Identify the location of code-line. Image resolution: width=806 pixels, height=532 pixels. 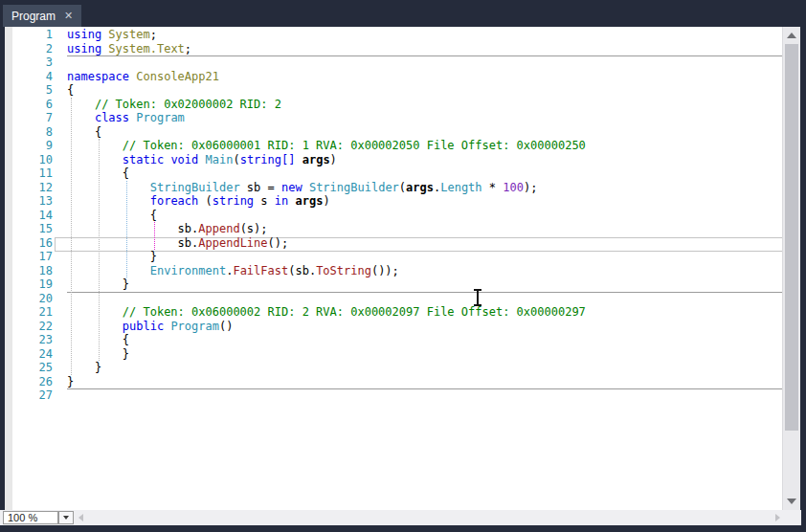
(326, 299).